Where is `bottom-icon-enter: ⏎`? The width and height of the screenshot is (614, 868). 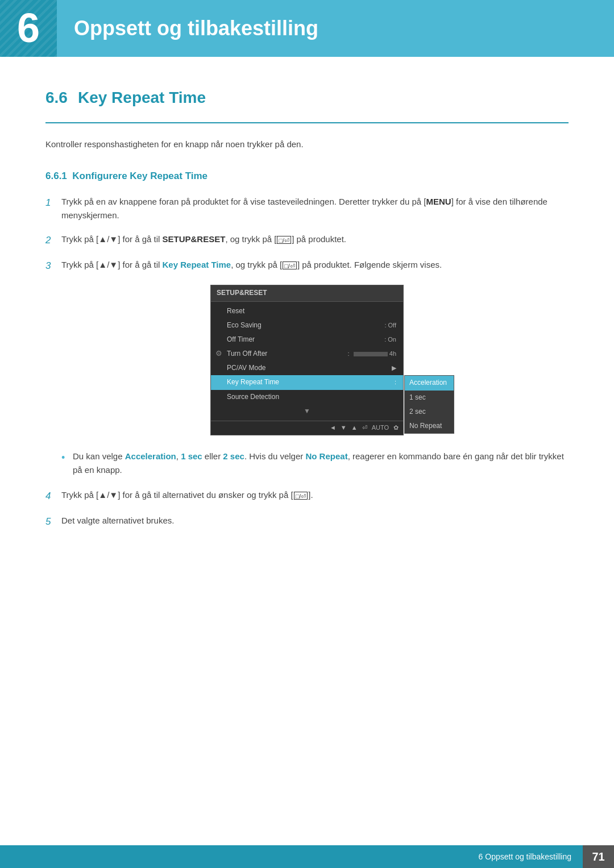 bottom-icon-enter: ⏎ is located at coordinates (365, 428).